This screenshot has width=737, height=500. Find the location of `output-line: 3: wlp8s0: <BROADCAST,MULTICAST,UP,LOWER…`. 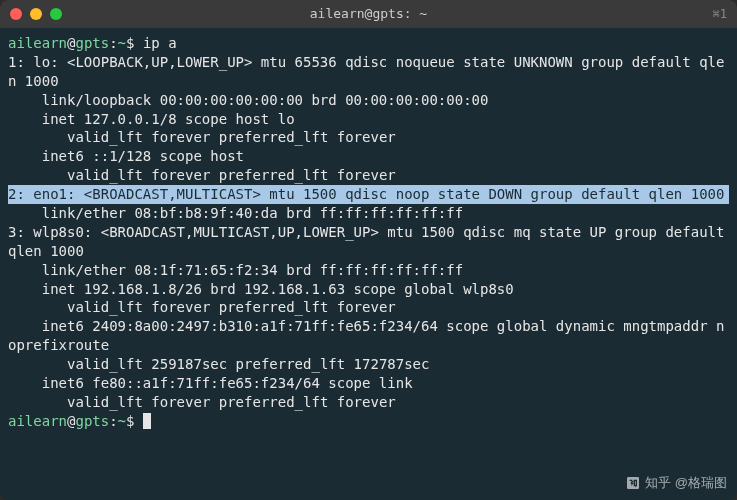

output-line: 3: wlp8s0: <BROADCAST,MULTICAST,UP,LOWER… is located at coordinates (368, 242).